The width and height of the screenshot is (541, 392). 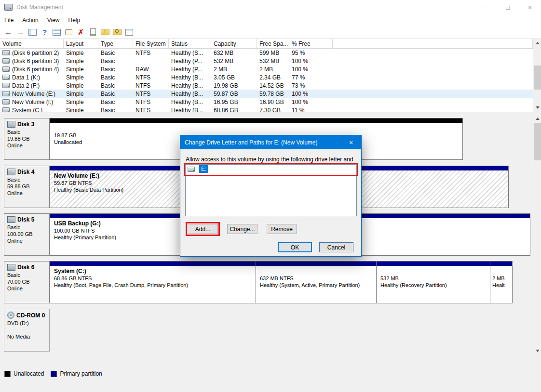 I want to click on column-layout: Layout, so click(x=81, y=43).